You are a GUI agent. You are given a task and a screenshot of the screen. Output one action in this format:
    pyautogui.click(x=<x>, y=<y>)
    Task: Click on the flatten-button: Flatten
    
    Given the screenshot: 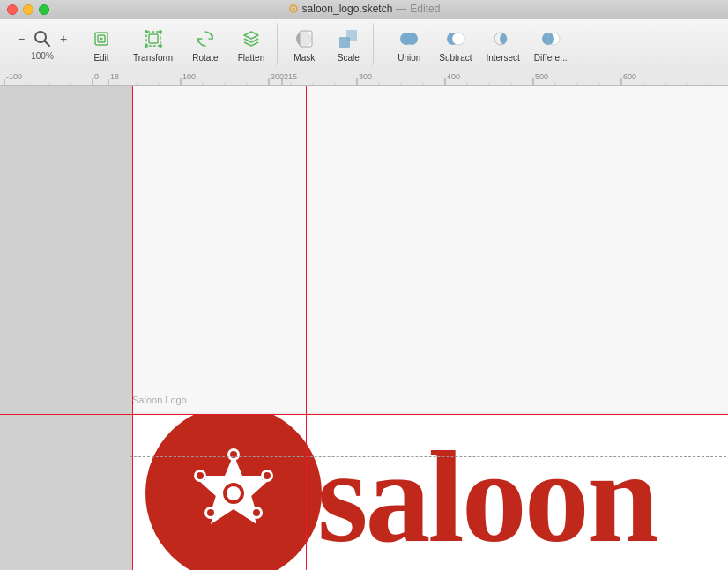 What is the action you would take?
    pyautogui.click(x=254, y=44)
    